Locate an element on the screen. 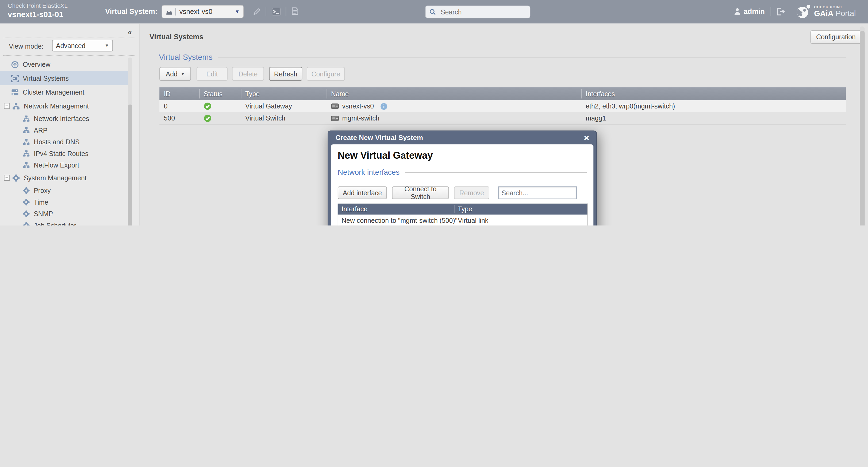 This screenshot has height=467, width=868. configure-button: Configure is located at coordinates (326, 74).